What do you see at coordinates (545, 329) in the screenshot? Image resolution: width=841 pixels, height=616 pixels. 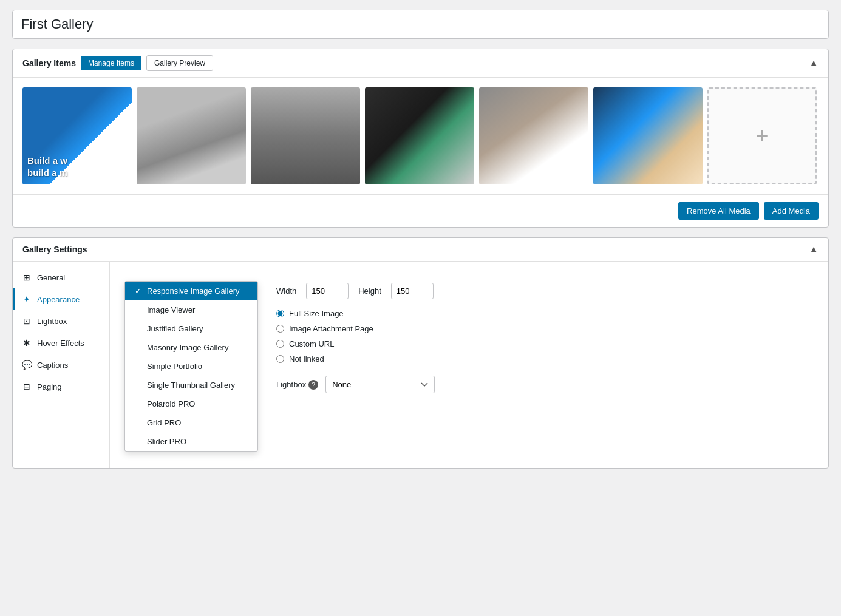 I see `radio-attachment-page: Image Attachment Page` at bounding box center [545, 329].